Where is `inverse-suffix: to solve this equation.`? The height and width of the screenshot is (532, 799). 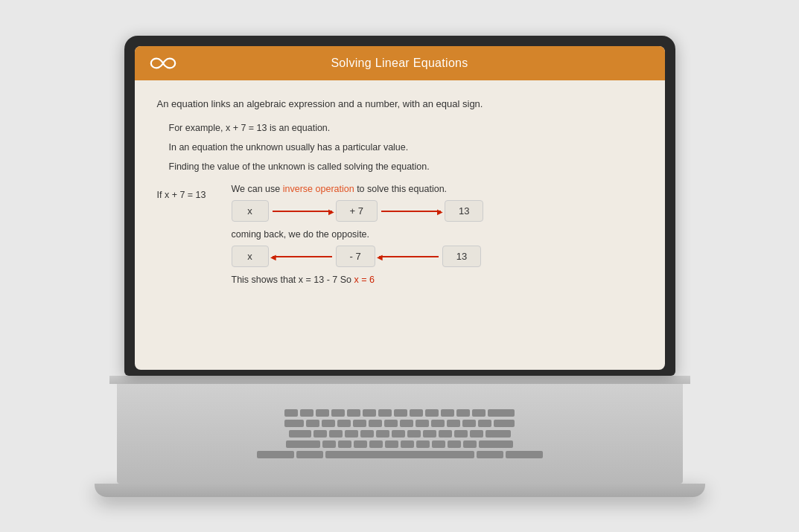 inverse-suffix: to solve this equation. is located at coordinates (401, 189).